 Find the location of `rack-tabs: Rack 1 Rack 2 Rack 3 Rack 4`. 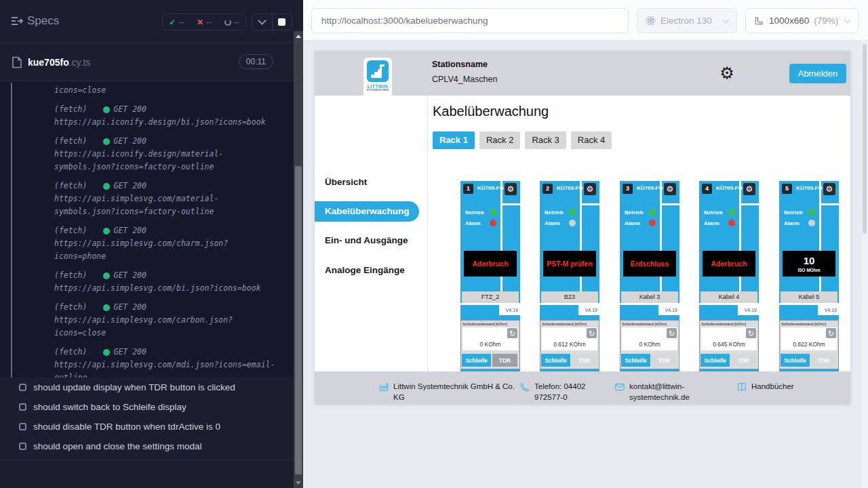

rack-tabs: Rack 1 Rack 2 Rack 3 Rack 4 is located at coordinates (522, 140).